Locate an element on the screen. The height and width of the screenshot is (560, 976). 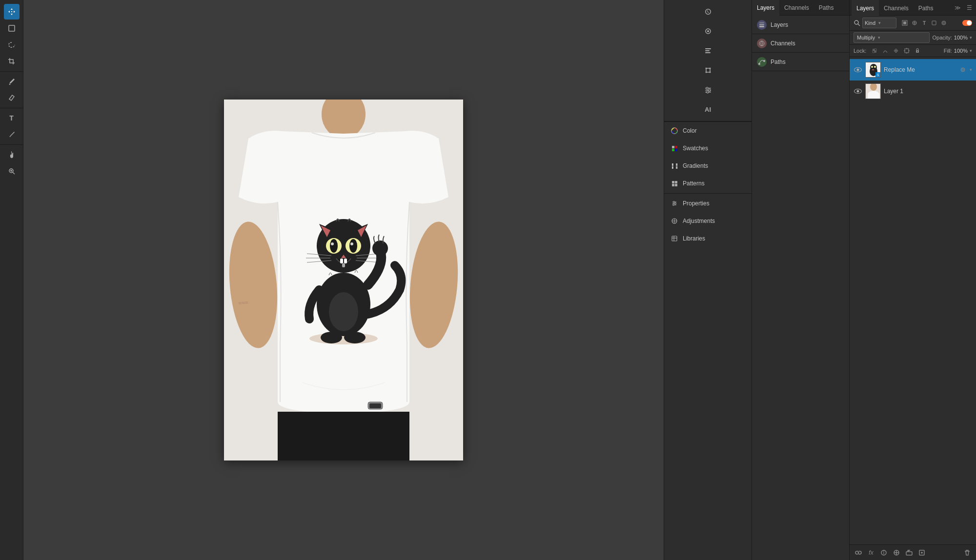
ai-type-icon: AI is located at coordinates (708, 109).